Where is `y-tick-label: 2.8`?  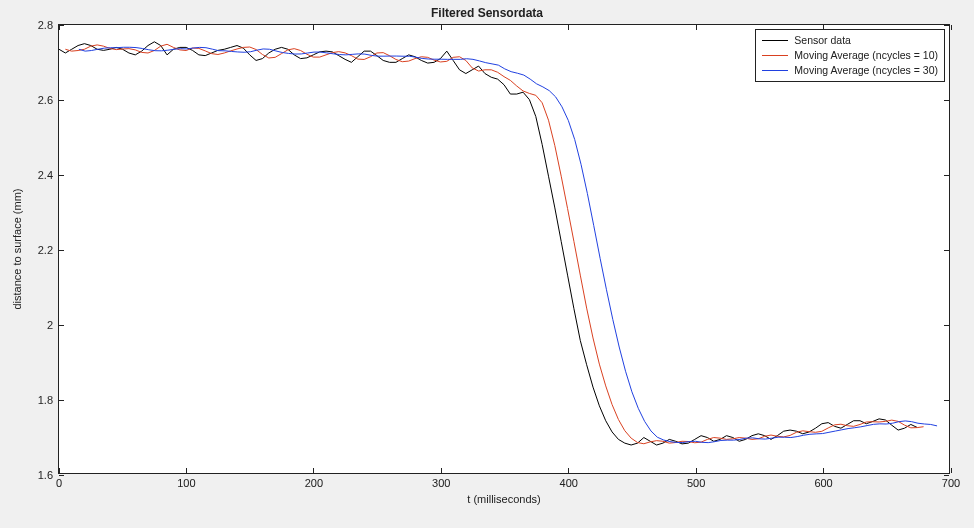
y-tick-label: 2.8 is located at coordinates (46, 25).